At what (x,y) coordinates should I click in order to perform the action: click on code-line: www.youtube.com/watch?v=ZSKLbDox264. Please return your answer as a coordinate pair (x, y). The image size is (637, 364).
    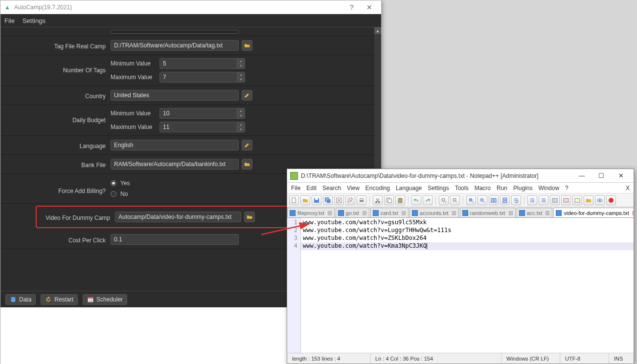
    Looking at the image, I should click on (467, 238).